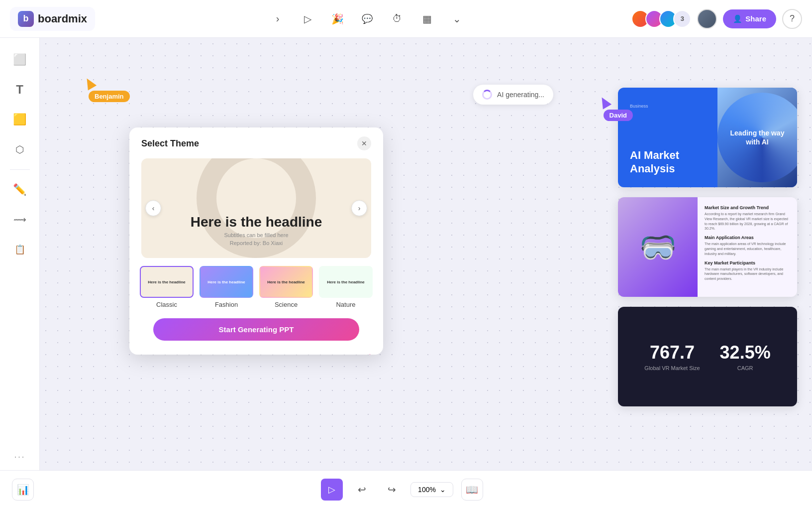 The width and height of the screenshot is (812, 508). I want to click on chevron-right-tool: ›, so click(278, 19).